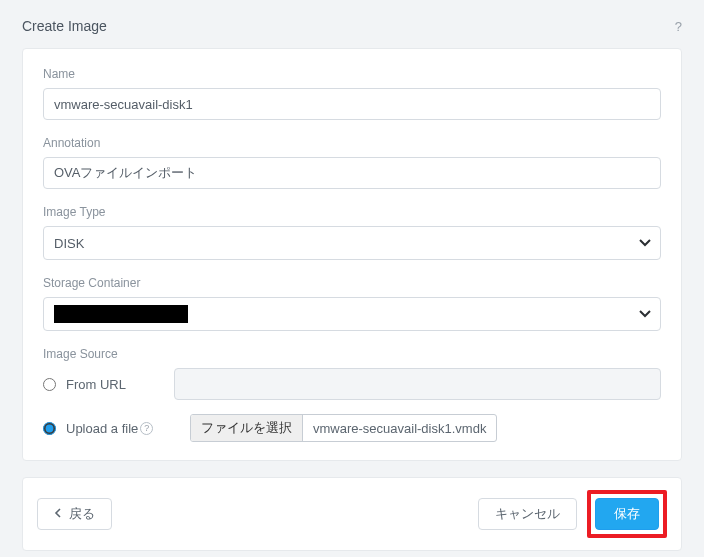 The width and height of the screenshot is (704, 557). What do you see at coordinates (352, 94) in the screenshot?
I see `field-name: Name` at bounding box center [352, 94].